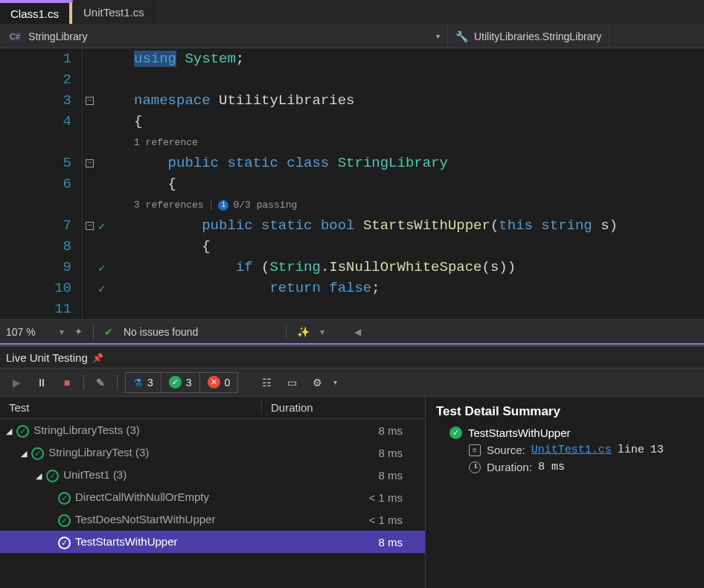 The height and width of the screenshot is (588, 704). What do you see at coordinates (551, 467) in the screenshot?
I see `duration-value: 8 ms` at bounding box center [551, 467].